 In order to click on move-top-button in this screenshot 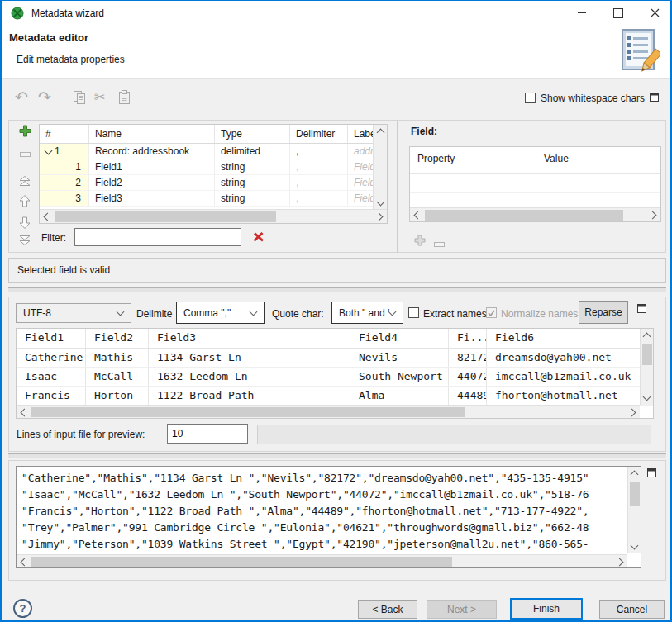, I will do `click(25, 181)`.